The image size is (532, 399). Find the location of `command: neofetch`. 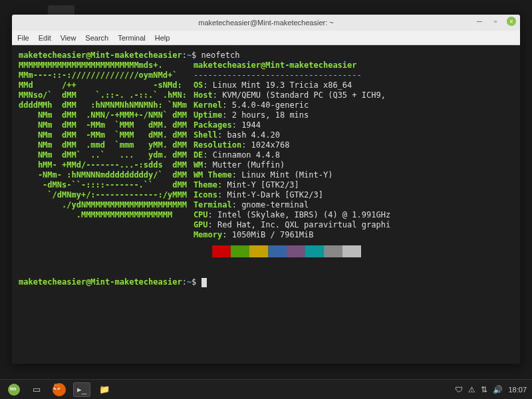

command: neofetch is located at coordinates (221, 55).